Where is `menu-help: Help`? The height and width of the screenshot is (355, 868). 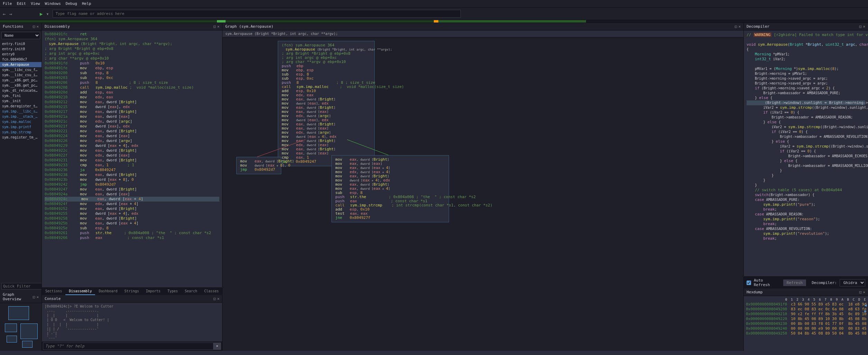
menu-help: Help is located at coordinates (86, 3).